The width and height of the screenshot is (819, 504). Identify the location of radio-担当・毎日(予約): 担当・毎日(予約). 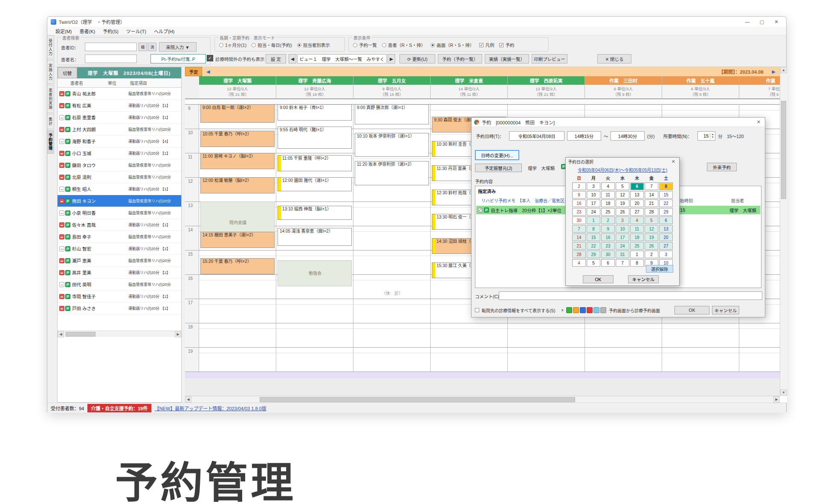
(272, 45).